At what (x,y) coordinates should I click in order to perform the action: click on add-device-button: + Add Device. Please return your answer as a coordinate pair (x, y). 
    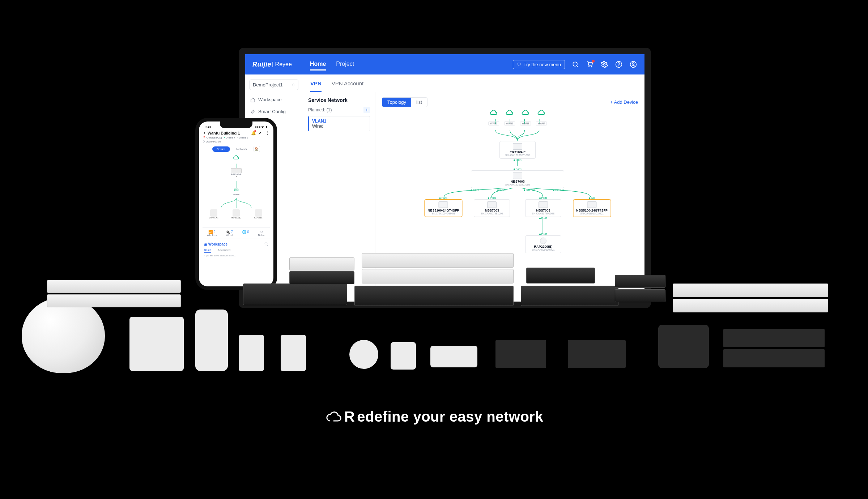
    Looking at the image, I should click on (624, 102).